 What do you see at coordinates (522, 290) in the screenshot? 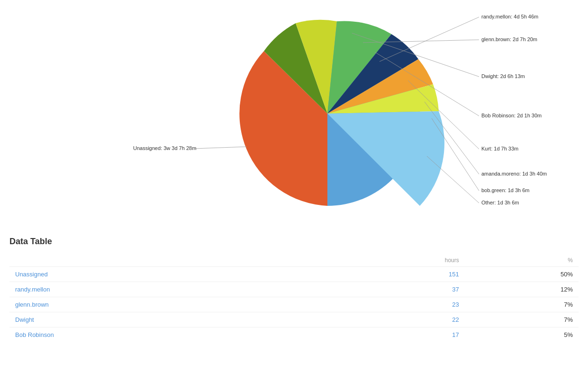
I see `row-pct: 12%` at bounding box center [522, 290].